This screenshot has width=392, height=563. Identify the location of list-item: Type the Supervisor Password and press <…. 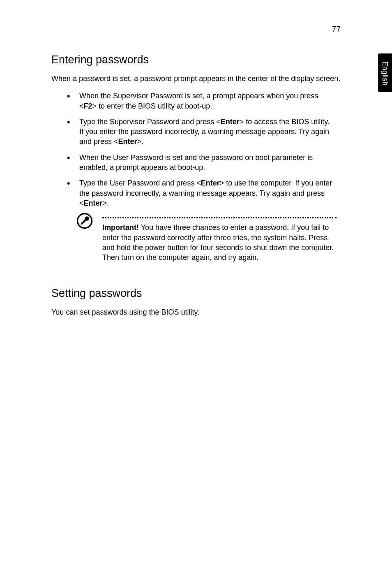
(200, 132).